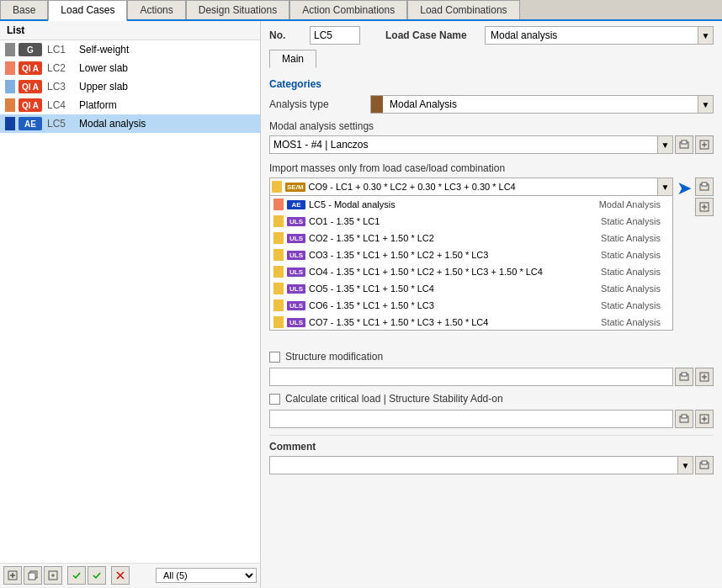  I want to click on item-formula: CO6 - 1.35 * LC1 + 1.50 * LC3, so click(448, 305).